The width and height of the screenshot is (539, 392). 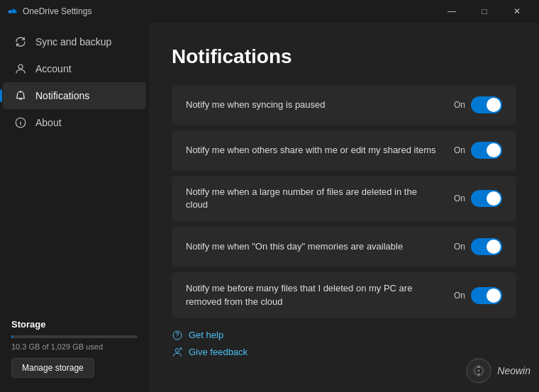 What do you see at coordinates (11, 11) in the screenshot?
I see `onedrive-icon` at bounding box center [11, 11].